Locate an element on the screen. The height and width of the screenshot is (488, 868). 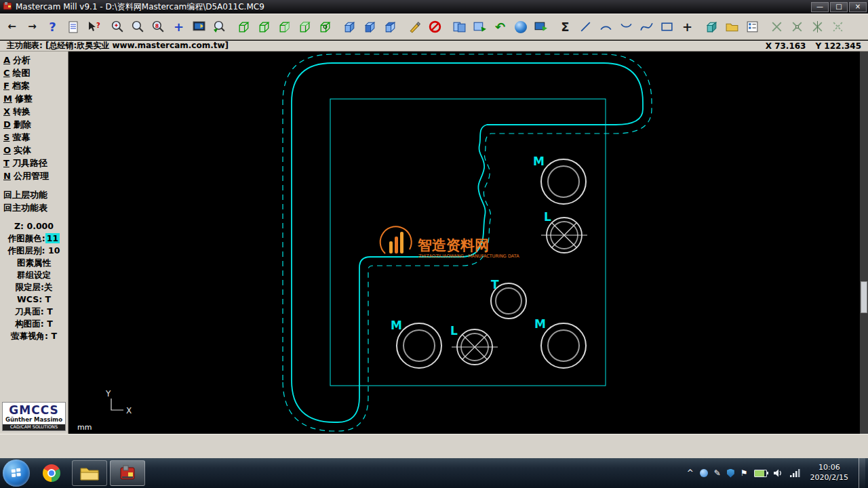
monitor-arrow-icon is located at coordinates (541, 27).